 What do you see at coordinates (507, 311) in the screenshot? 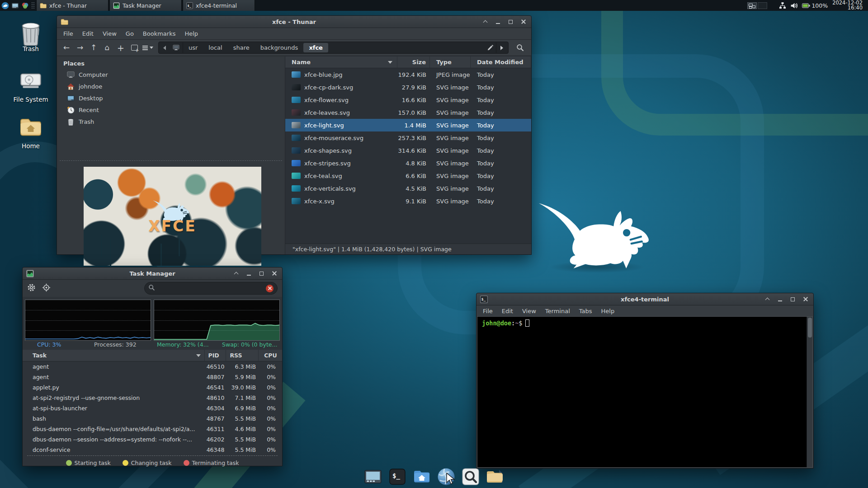
I see `terminal-menu-edit: Edit` at bounding box center [507, 311].